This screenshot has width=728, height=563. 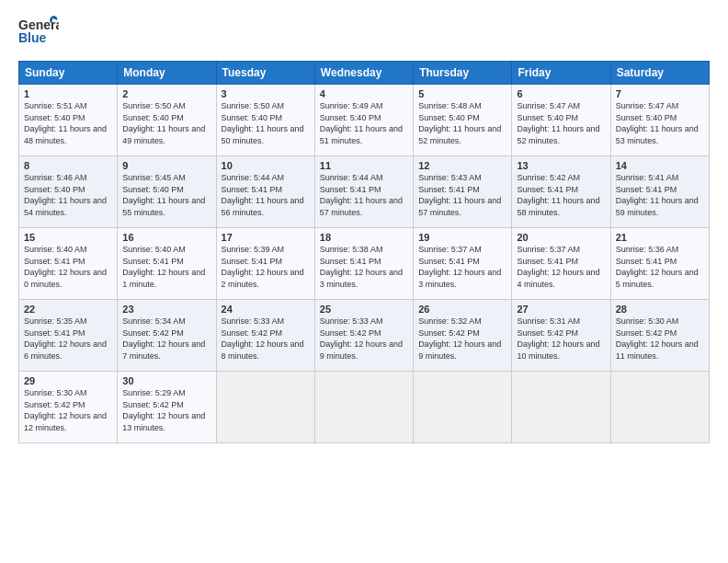 What do you see at coordinates (263, 123) in the screenshot?
I see `day-info: Sunrise: 5:50 AMSunset: 5:40 PMDaylight:…` at bounding box center [263, 123].